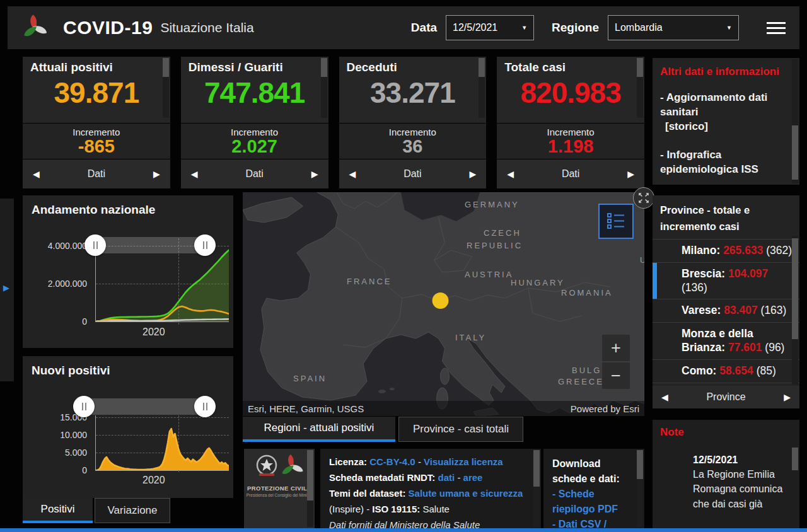 This screenshot has height=532, width=807. I want to click on province-row-como: Como: 58.654 (85), so click(726, 371).